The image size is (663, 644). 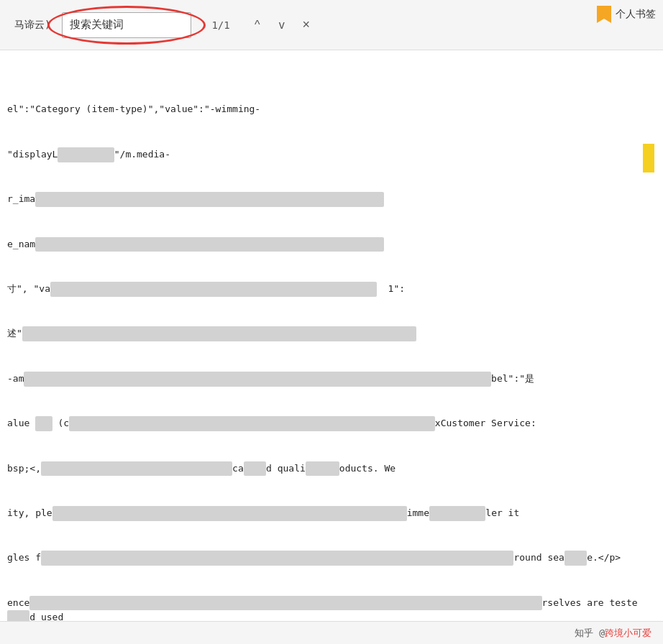 I want to click on text-line: el":"Category (item-type)","value":"-wim…, so click(x=329, y=109).